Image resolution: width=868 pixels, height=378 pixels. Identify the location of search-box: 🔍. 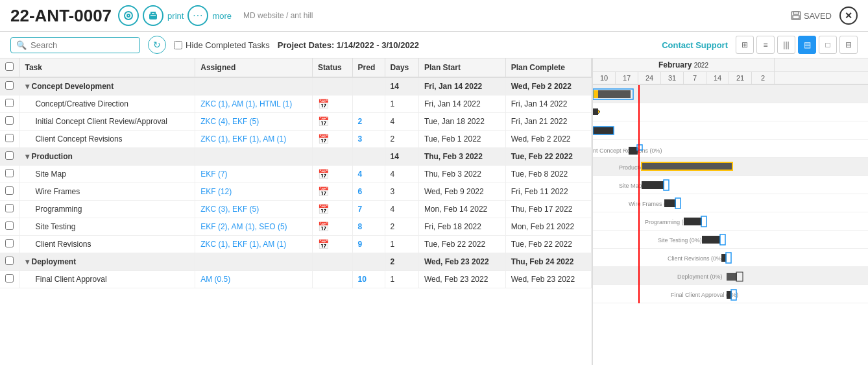
(75, 45).